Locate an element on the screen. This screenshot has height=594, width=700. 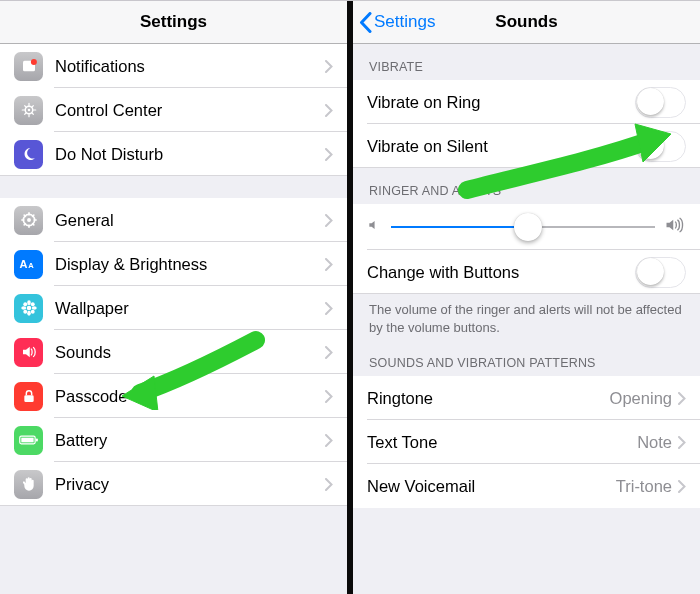
moon-icon is located at coordinates (28, 154).